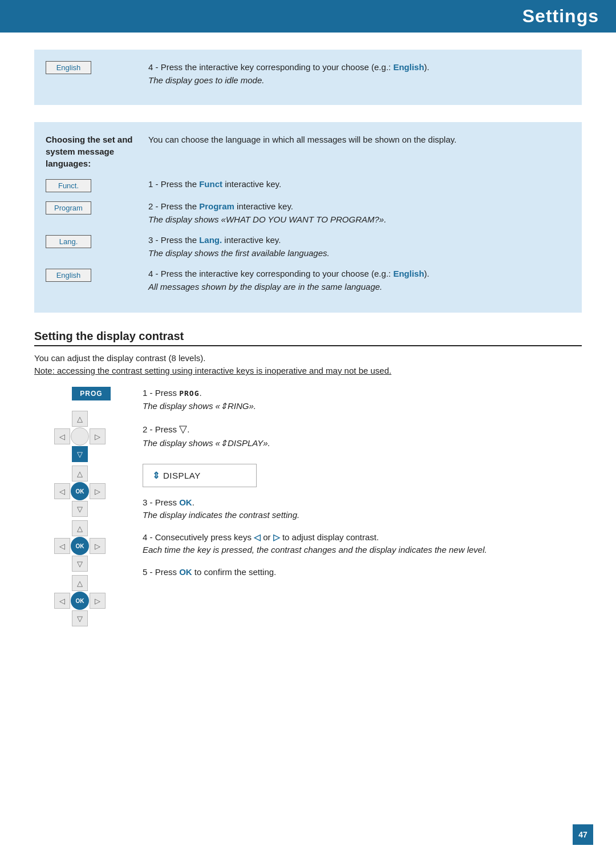 The width and height of the screenshot is (616, 862). I want to click on right-arrow-bold: ▷, so click(277, 537).